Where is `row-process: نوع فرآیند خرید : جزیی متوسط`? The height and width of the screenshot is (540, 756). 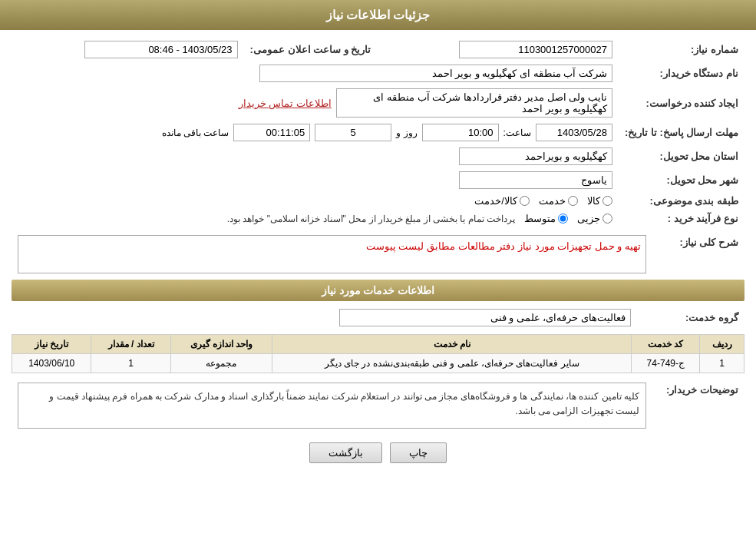 row-process: نوع فرآیند خرید : جزیی متوسط is located at coordinates (378, 218).